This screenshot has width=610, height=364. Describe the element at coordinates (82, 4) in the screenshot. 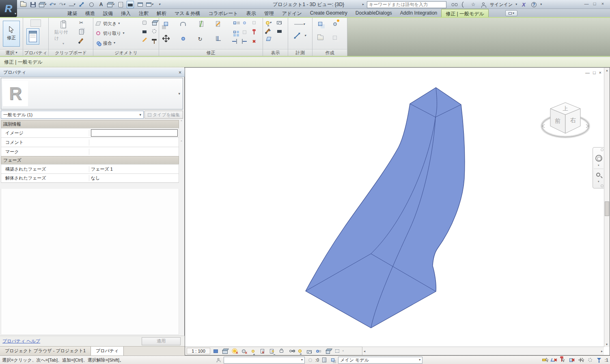

I see `aligned-dimension-icon` at that location.